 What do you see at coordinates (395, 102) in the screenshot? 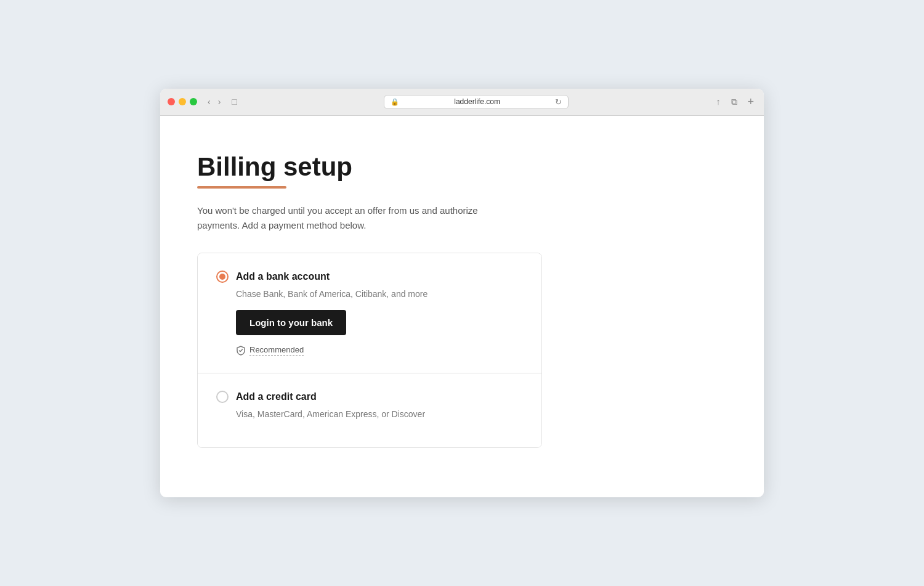
I see `lock-icon: 🔒` at bounding box center [395, 102].